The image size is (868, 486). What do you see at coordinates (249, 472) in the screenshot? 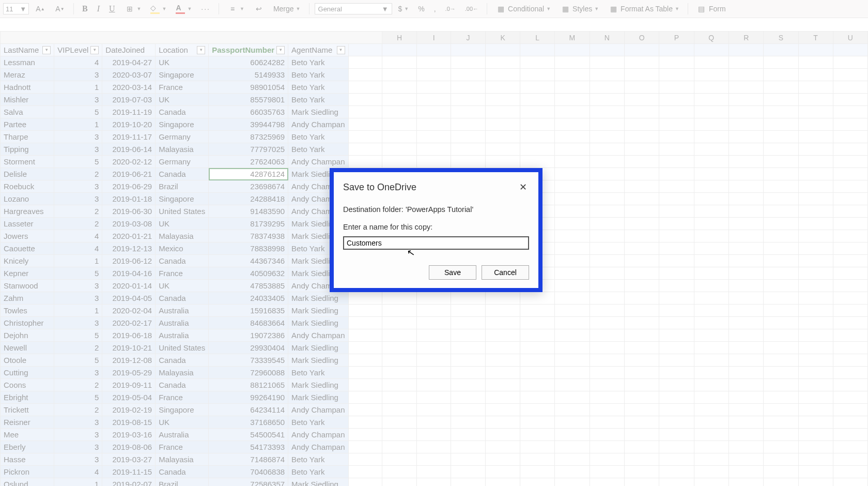
I see `cell-pass: 70406838` at bounding box center [249, 472].